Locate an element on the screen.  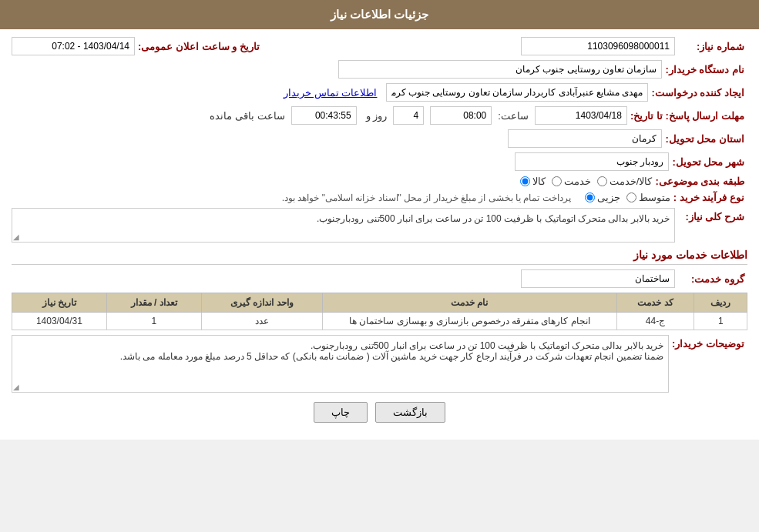
tabaqe-radio-group: کالا/خدمت خدمت کالا is located at coordinates (586, 182).